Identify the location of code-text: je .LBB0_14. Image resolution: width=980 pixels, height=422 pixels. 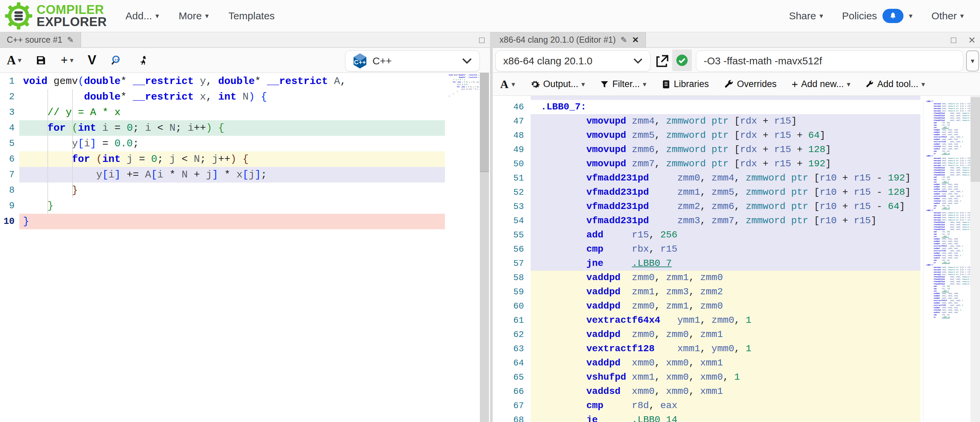
(938, 317).